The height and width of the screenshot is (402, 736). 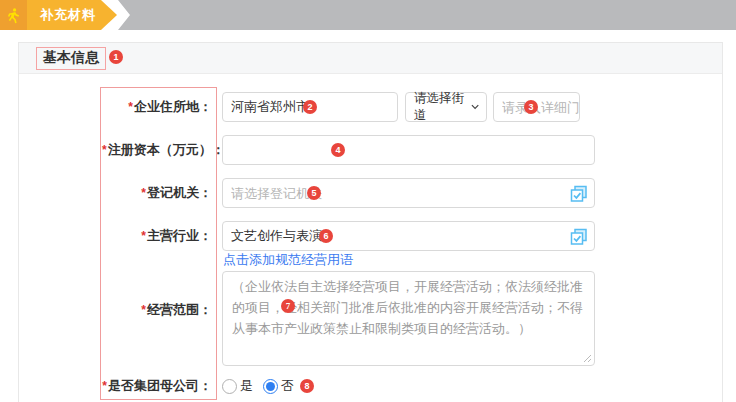 What do you see at coordinates (157, 193) in the screenshot?
I see `authority-label: *登记机关：` at bounding box center [157, 193].